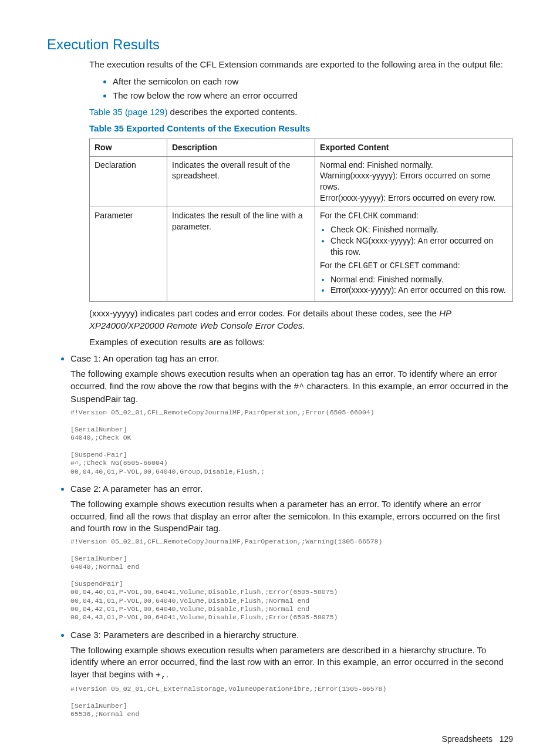  I want to click on exp-sub-item: Normal end: Finished normally., so click(419, 279).